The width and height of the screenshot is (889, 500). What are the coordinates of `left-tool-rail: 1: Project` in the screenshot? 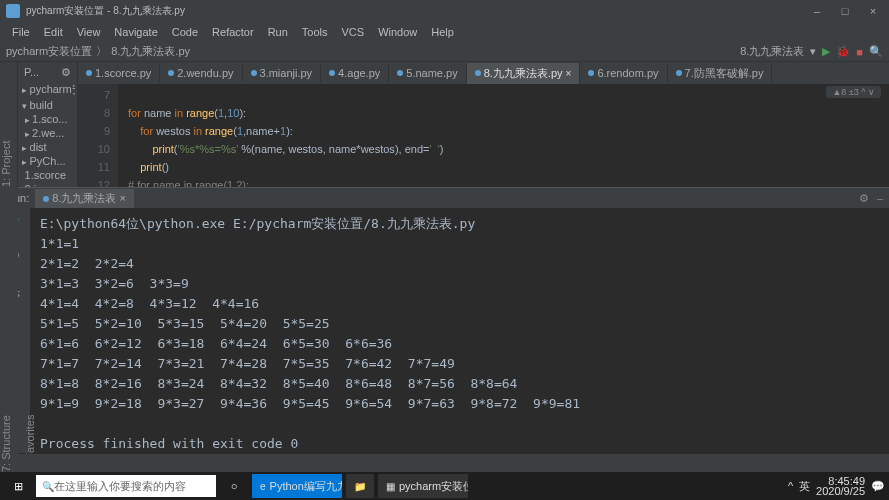 It's located at (9, 124).